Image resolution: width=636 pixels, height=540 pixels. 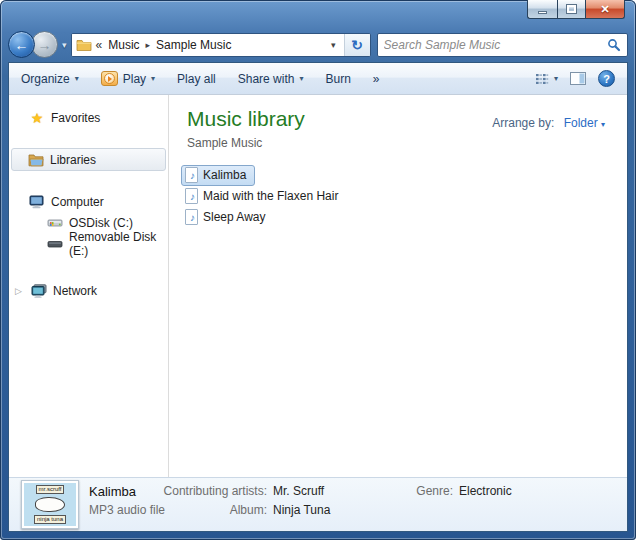 What do you see at coordinates (376, 79) in the screenshot?
I see `toolbar-overflow-button: »` at bounding box center [376, 79].